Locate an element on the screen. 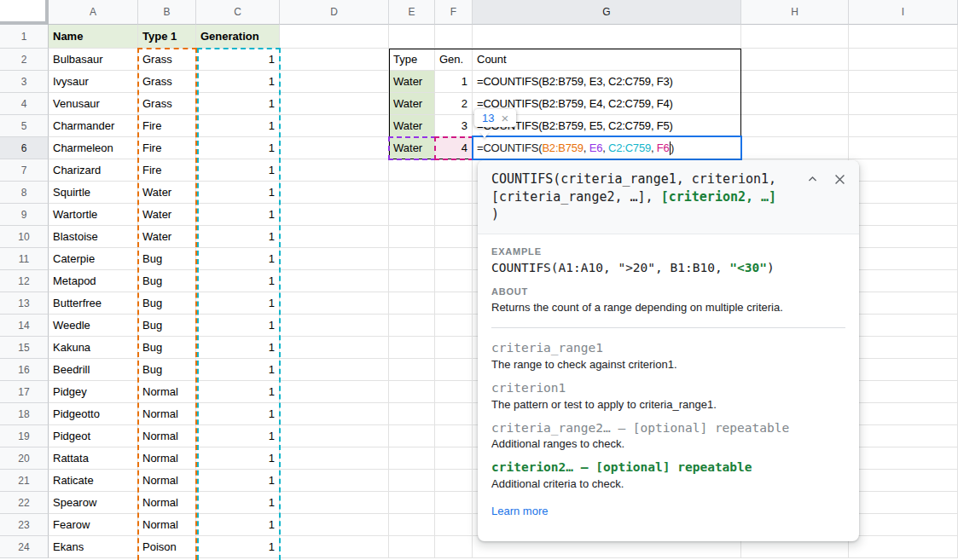 Image resolution: width=958 pixels, height=560 pixels. cell-b20: Normal is located at coordinates (167, 459).